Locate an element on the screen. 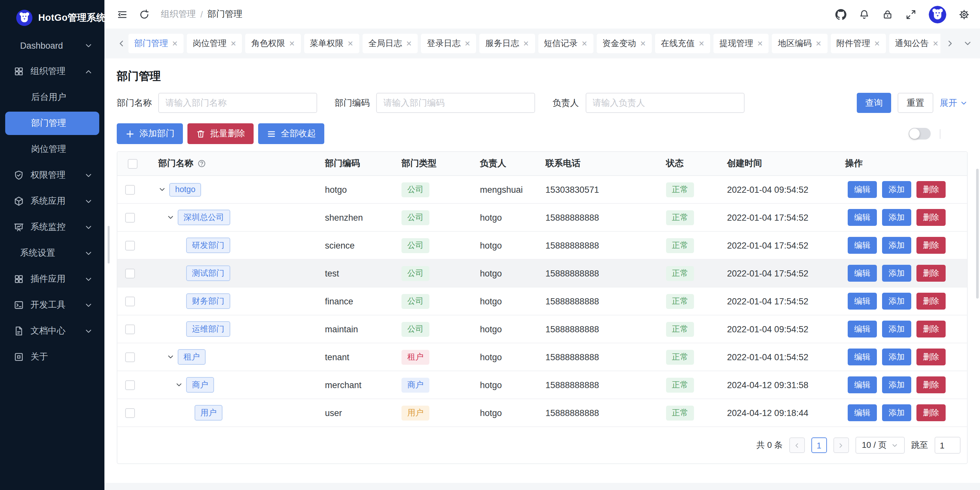 The width and height of the screenshot is (980, 490). department-name-chip: 商户 is located at coordinates (200, 385).